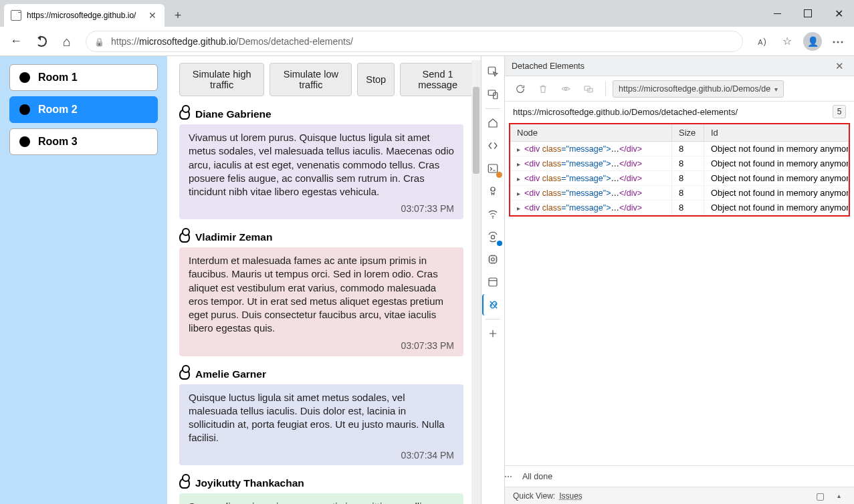 The image size is (854, 504). I want to click on device-emulation-icon, so click(493, 94).